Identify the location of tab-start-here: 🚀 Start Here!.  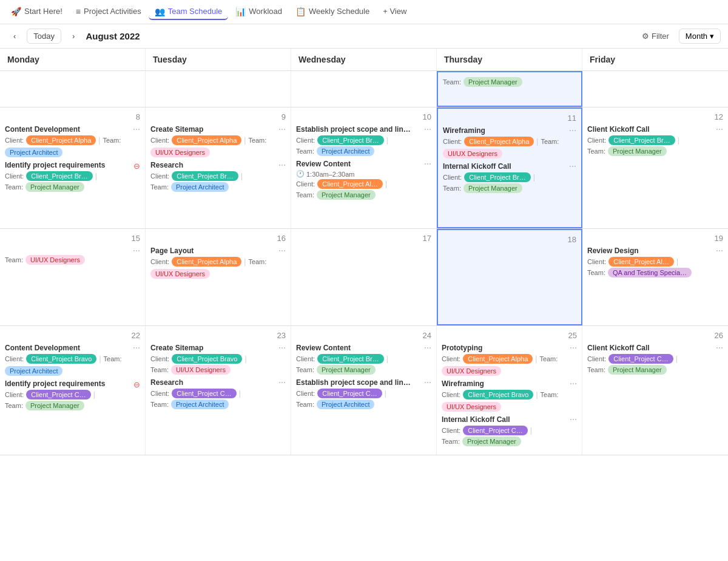
(36, 12).